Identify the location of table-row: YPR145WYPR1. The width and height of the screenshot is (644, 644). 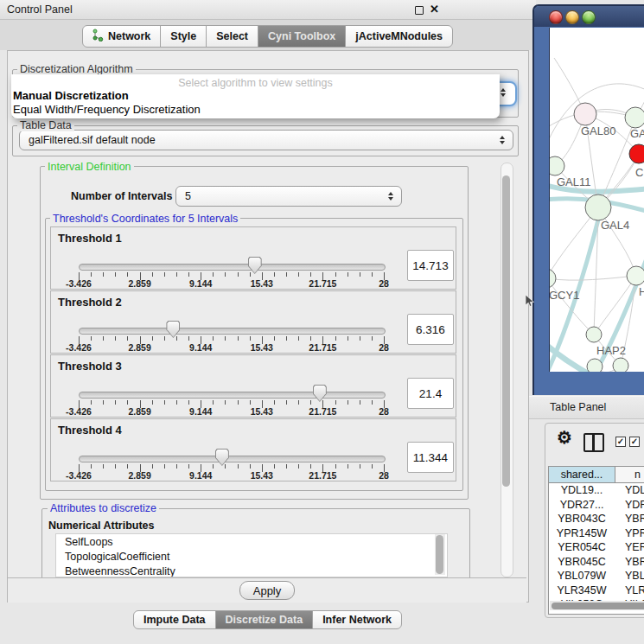
(596, 534).